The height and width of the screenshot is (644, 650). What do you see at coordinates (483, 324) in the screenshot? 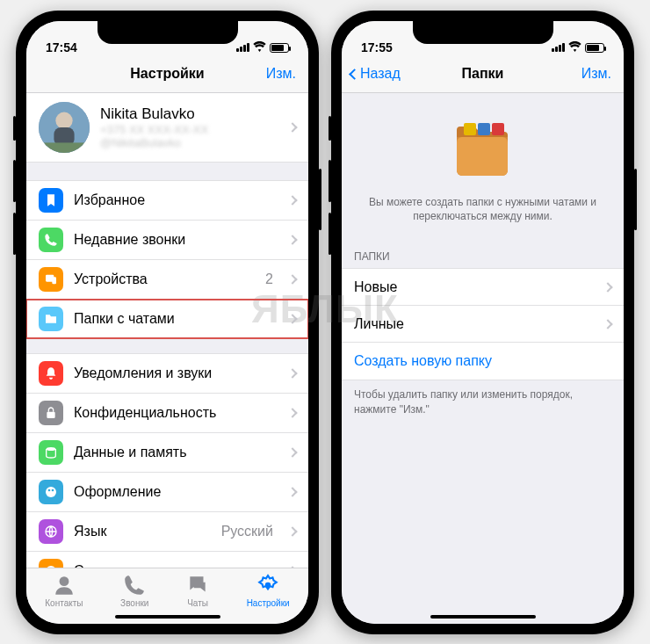
I see `folders-list: Новые Личные Создать новую папку` at bounding box center [483, 324].